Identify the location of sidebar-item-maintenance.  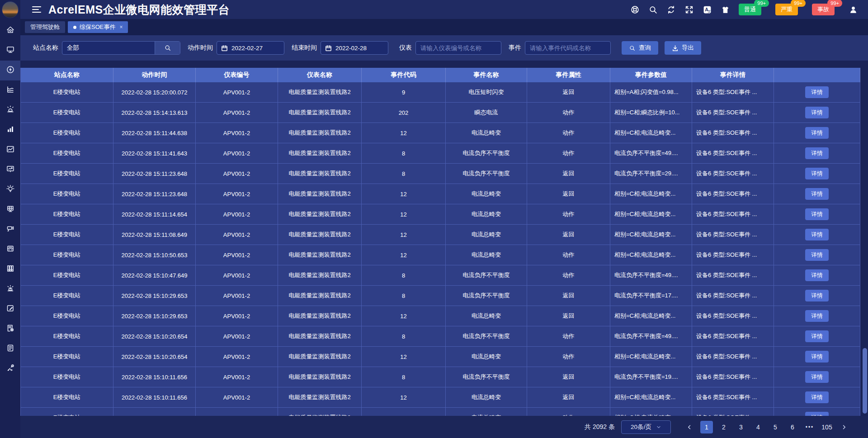
(10, 369).